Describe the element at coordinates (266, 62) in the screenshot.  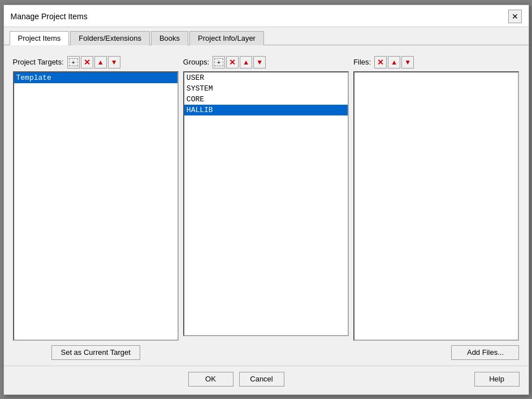
I see `groups-header: Groups: + ✕ ▲ ▼` at that location.